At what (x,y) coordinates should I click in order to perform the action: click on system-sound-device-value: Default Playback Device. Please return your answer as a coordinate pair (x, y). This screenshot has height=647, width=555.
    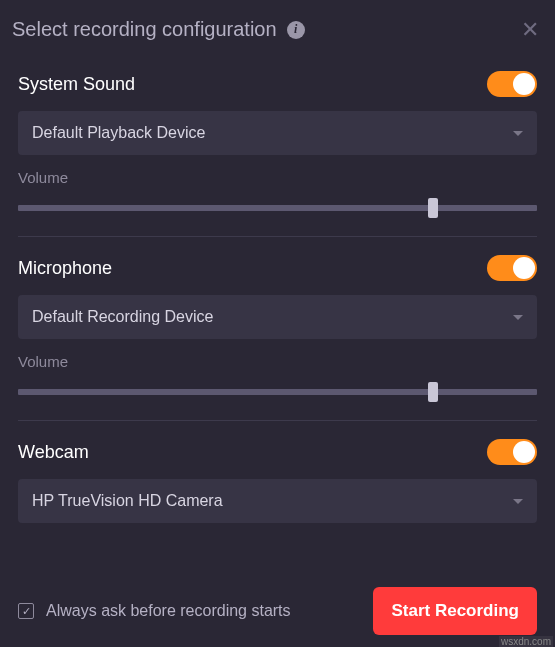
    Looking at the image, I should click on (118, 133).